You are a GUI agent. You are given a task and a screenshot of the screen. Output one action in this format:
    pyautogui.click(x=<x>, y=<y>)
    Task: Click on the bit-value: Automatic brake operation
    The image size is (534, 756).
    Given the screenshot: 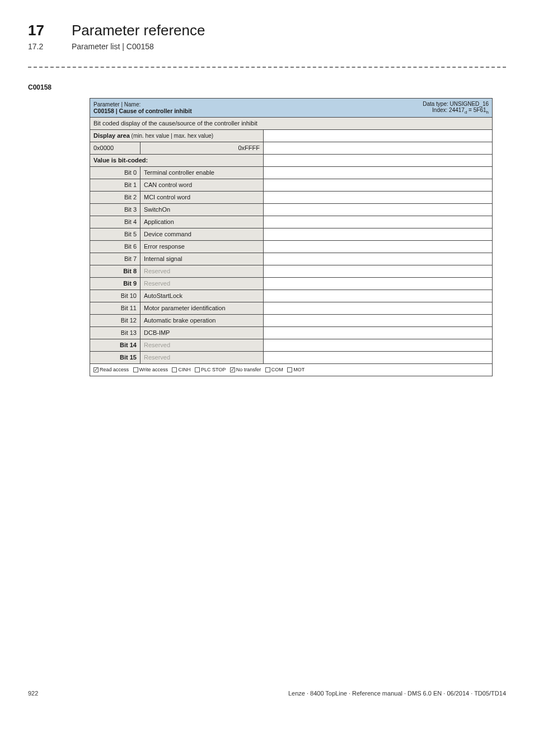 What is the action you would take?
    pyautogui.click(x=202, y=320)
    